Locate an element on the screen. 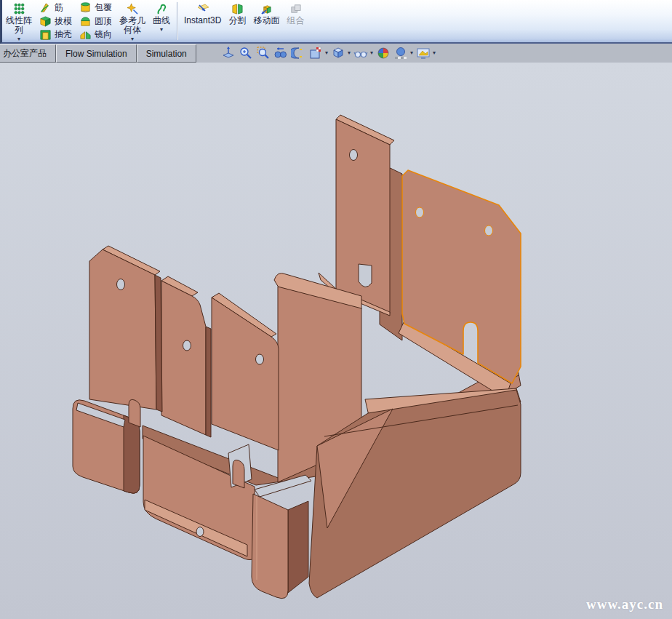 The width and height of the screenshot is (672, 619). zoom-in-out-button is located at coordinates (246, 53).